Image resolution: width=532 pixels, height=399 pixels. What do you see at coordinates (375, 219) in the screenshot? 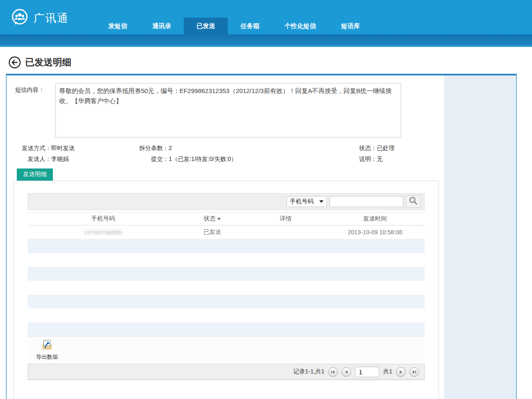
I see `col-header-time: 发送时间` at bounding box center [375, 219].